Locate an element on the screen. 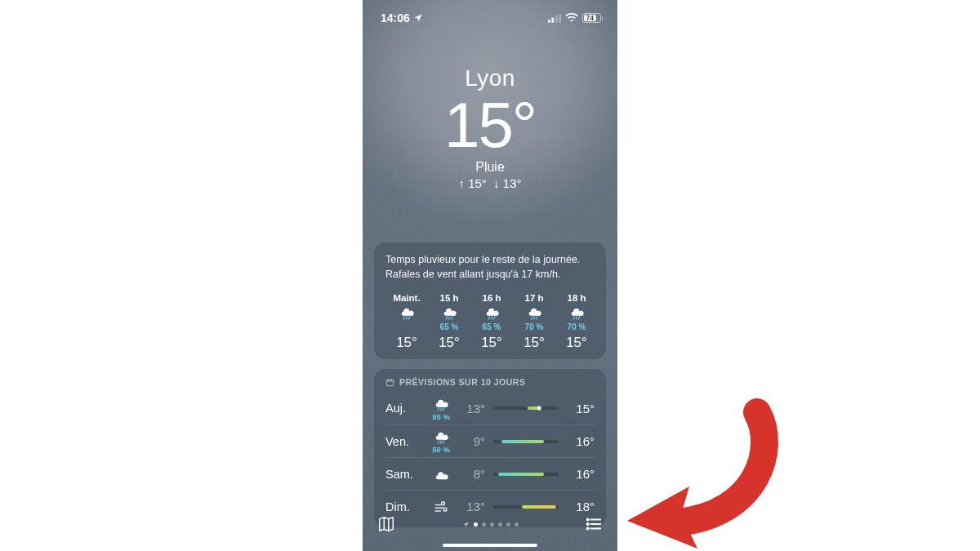 The image size is (980, 551). tenday-row: Auj.95 %13°15° is located at coordinates (490, 408).